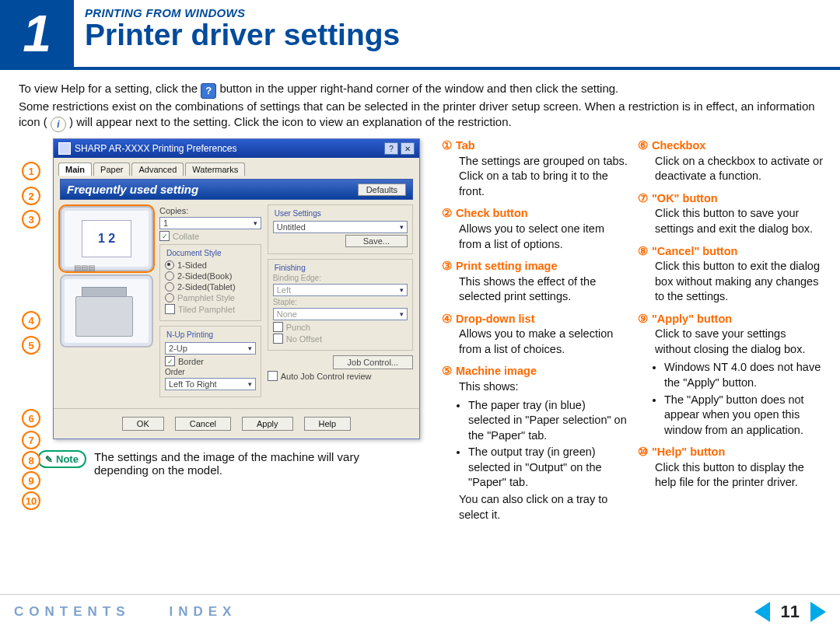 This screenshot has height=629, width=840. I want to click on def9-bullet2: The "Apply" button does not appear when …, so click(744, 415).